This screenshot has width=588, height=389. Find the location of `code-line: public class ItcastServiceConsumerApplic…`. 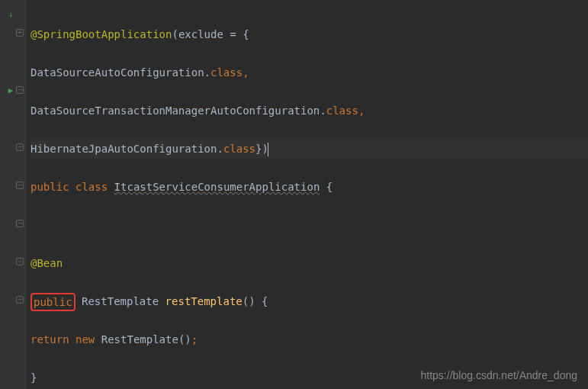

code-line: public class ItcastServiceConsumerApplic… is located at coordinates (310, 188).